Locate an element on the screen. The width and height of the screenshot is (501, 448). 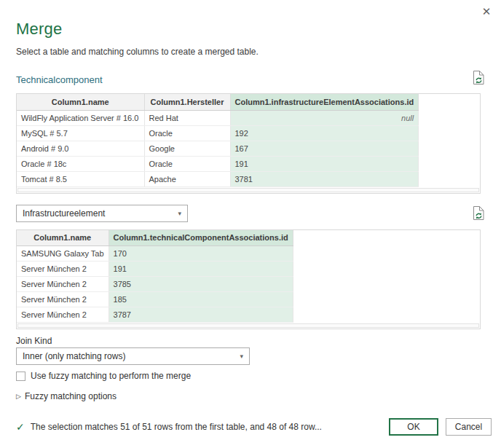
match-status: ✓ The selection matches 51 of 51 rows fr… is located at coordinates (197, 427).